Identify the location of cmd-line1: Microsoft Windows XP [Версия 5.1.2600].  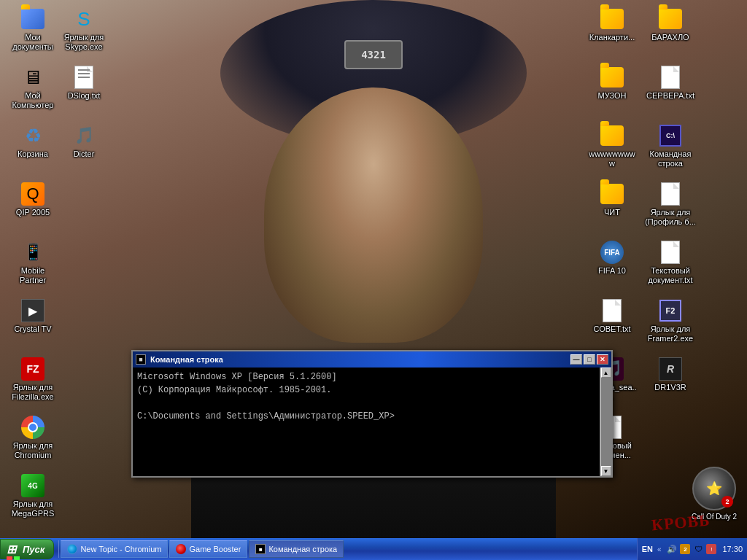
(366, 377).